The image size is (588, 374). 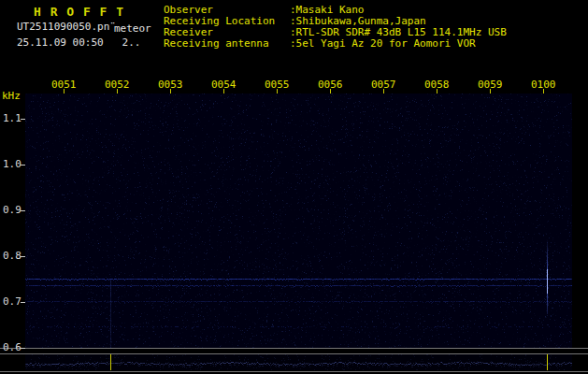 I want to click on divider-line-top, so click(x=294, y=348).